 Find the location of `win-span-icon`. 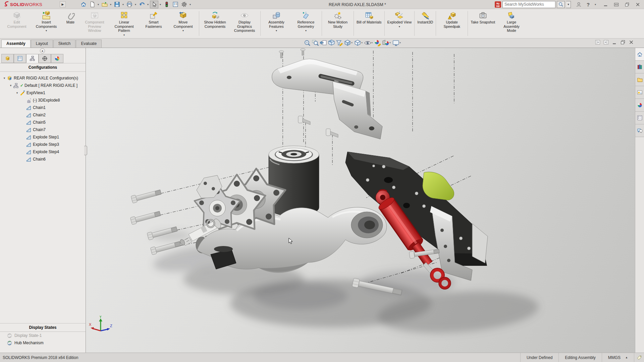

win-span-icon is located at coordinates (616, 4).